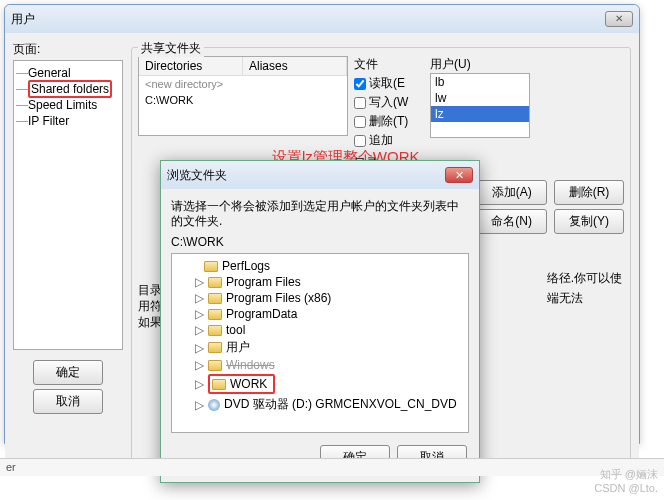 This screenshot has height=500, width=664. Describe the element at coordinates (320, 242) in the screenshot. I see `dialog-path: C:\WORK` at that location.